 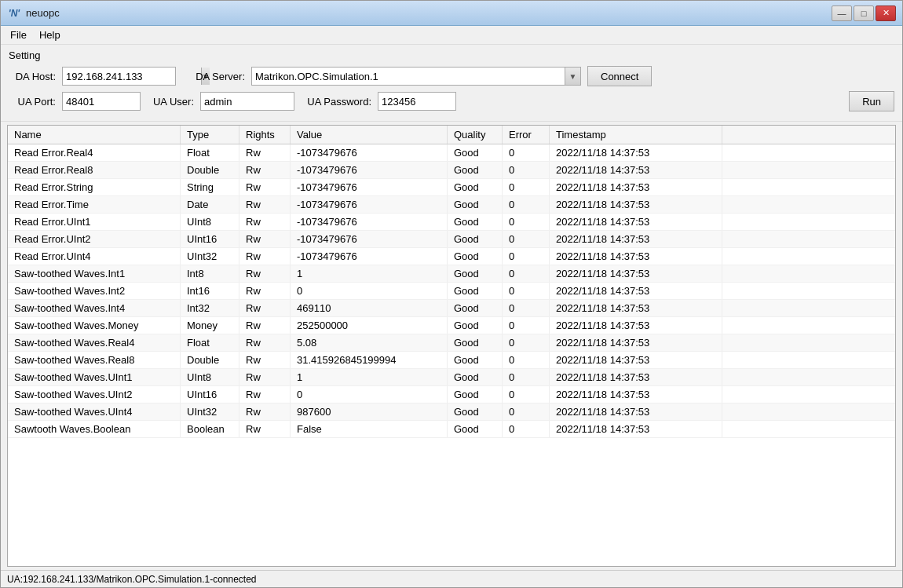 I want to click on ua-port-input, so click(x=101, y=101).